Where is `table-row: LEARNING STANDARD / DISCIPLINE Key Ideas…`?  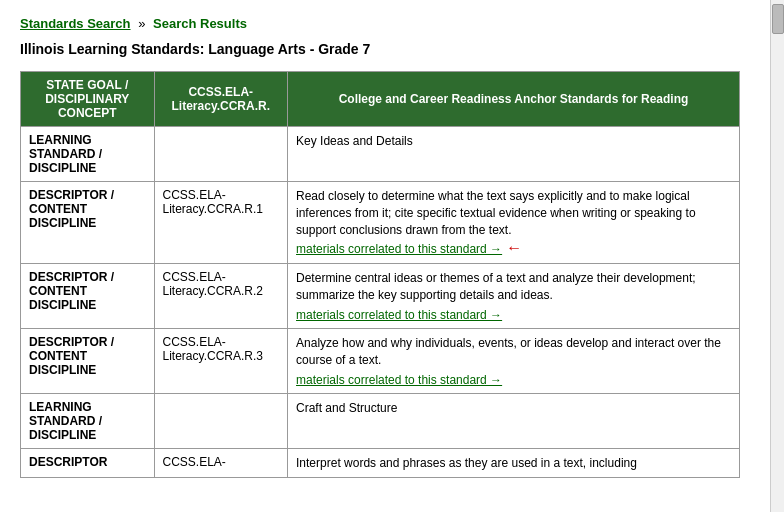
table-row: LEARNING STANDARD / DISCIPLINE Key Ideas… is located at coordinates (380, 154).